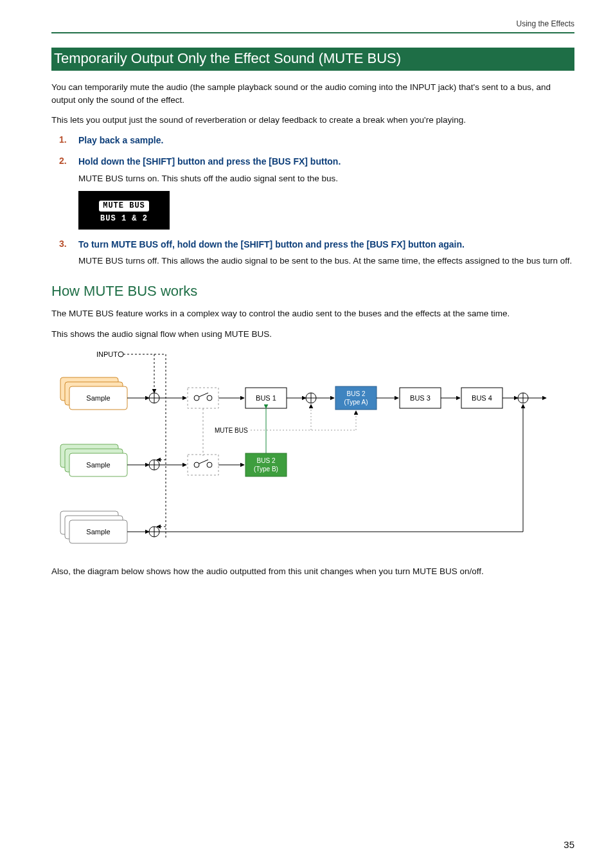  Describe the element at coordinates (266, 469) in the screenshot. I see `diagram-bus2b-l2: (Type B)` at that location.